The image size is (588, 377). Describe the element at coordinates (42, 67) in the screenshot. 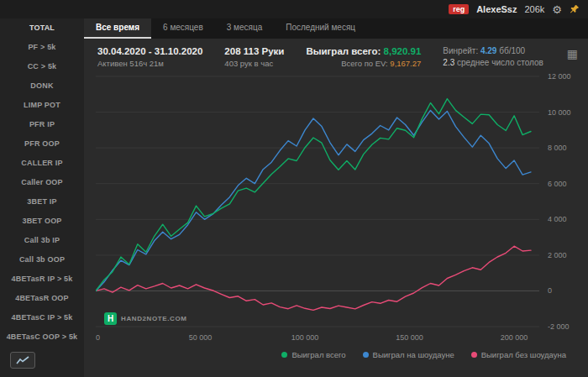

I see `sidebar-item-cc-5k: CC > 5k` at that location.